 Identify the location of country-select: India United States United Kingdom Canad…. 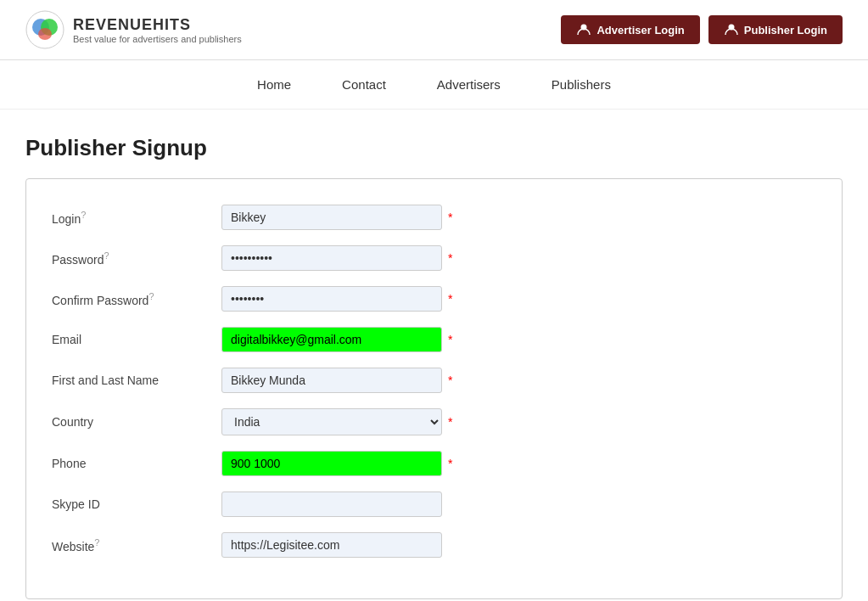
(332, 422).